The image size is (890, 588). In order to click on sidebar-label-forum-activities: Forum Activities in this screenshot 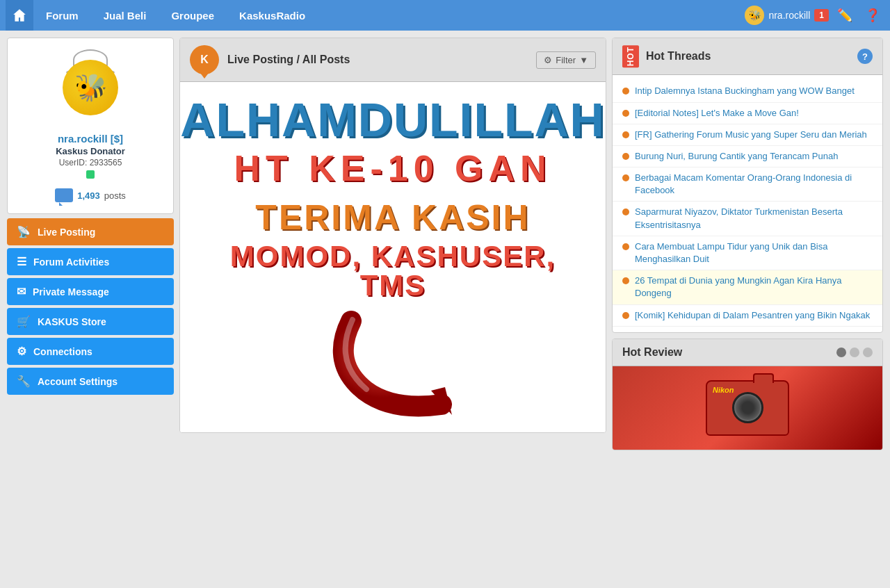, I will do `click(71, 262)`.